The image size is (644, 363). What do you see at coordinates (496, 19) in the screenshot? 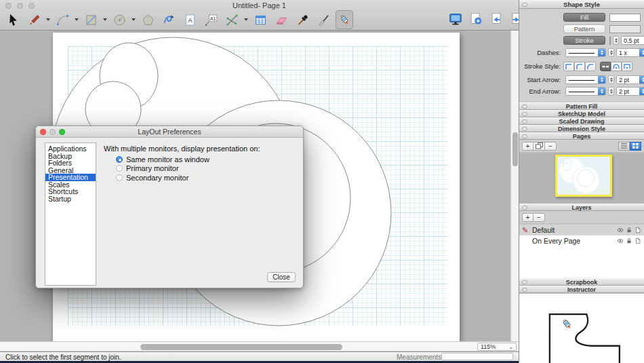
I see `previous-page-button` at bounding box center [496, 19].